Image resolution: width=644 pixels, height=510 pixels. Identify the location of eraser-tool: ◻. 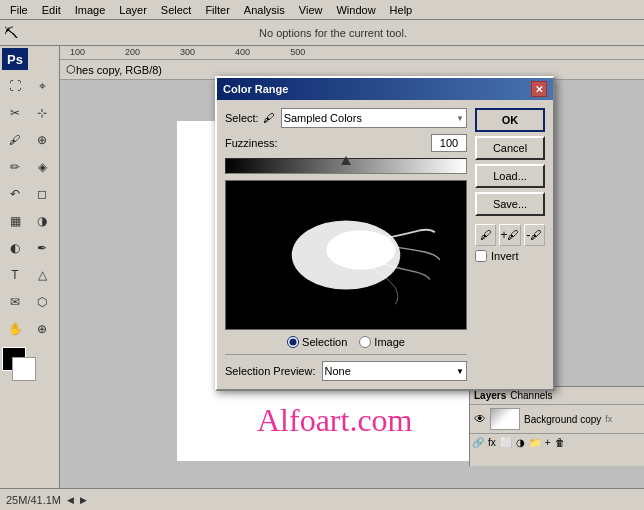
(42, 194).